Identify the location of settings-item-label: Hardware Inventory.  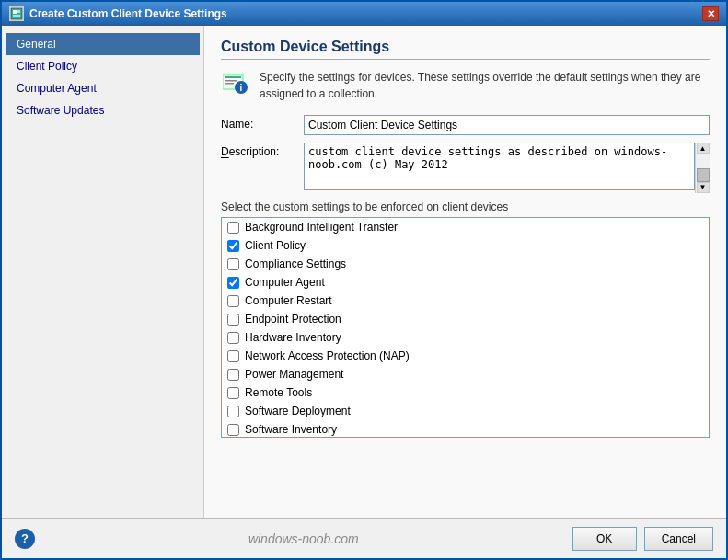
(293, 337).